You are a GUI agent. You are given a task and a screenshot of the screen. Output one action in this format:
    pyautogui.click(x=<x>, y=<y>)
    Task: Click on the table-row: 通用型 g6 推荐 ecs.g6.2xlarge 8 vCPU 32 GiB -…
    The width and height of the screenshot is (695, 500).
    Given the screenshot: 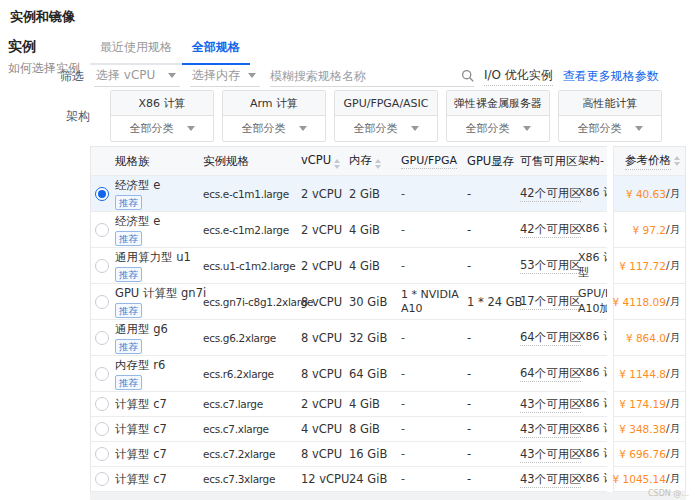 What is the action you would take?
    pyautogui.click(x=388, y=338)
    